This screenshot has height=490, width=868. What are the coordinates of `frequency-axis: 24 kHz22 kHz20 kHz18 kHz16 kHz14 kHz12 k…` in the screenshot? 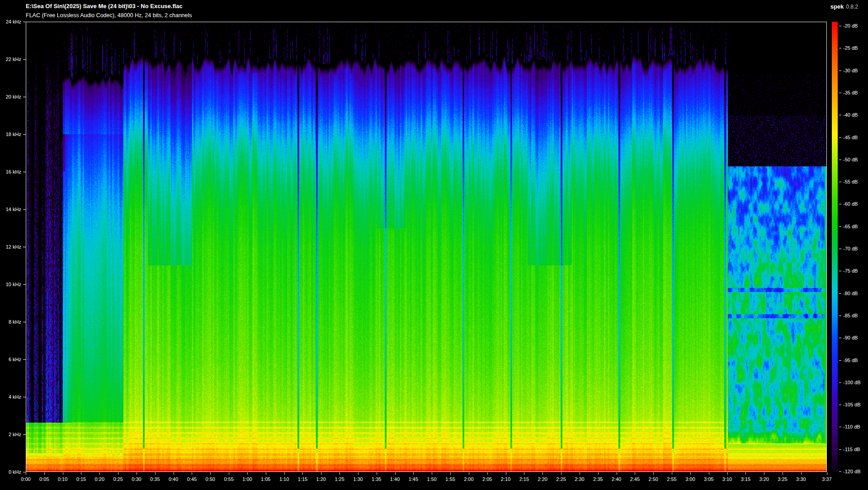 It's located at (11, 245).